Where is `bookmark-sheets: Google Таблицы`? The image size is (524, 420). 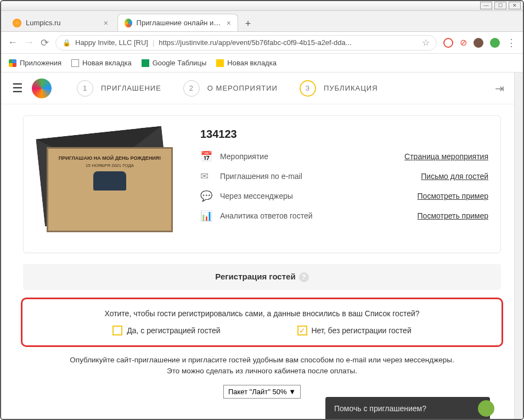
bookmark-sheets: Google Таблицы is located at coordinates (174, 63).